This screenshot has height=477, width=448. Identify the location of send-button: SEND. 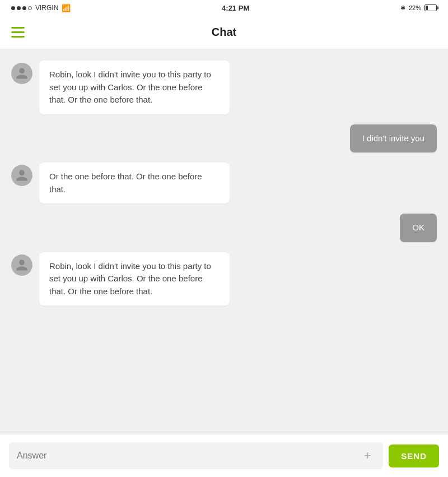
(414, 456).